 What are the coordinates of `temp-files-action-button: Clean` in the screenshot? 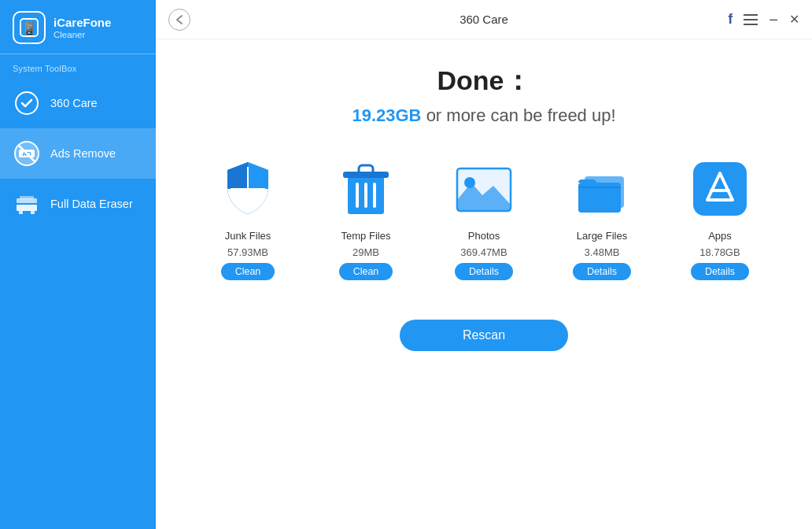 It's located at (367, 272).